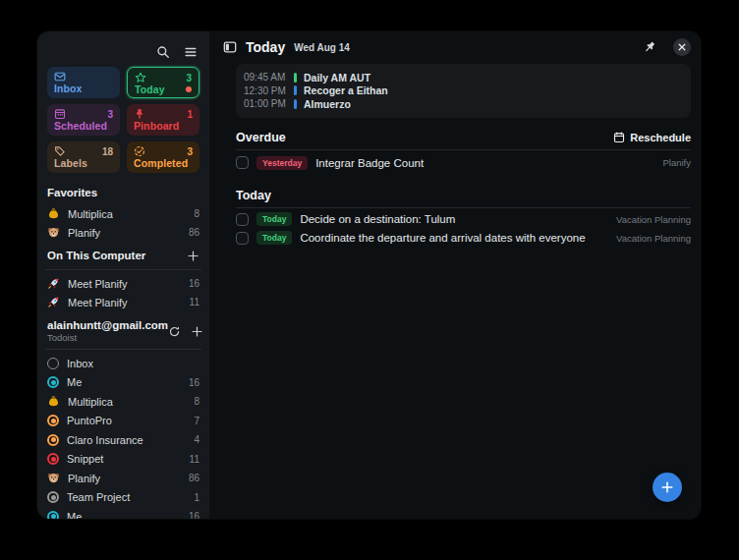 Image resolution: width=739 pixels, height=560 pixels. Describe the element at coordinates (653, 138) in the screenshot. I see `reschedule-button: Reschedule` at that location.